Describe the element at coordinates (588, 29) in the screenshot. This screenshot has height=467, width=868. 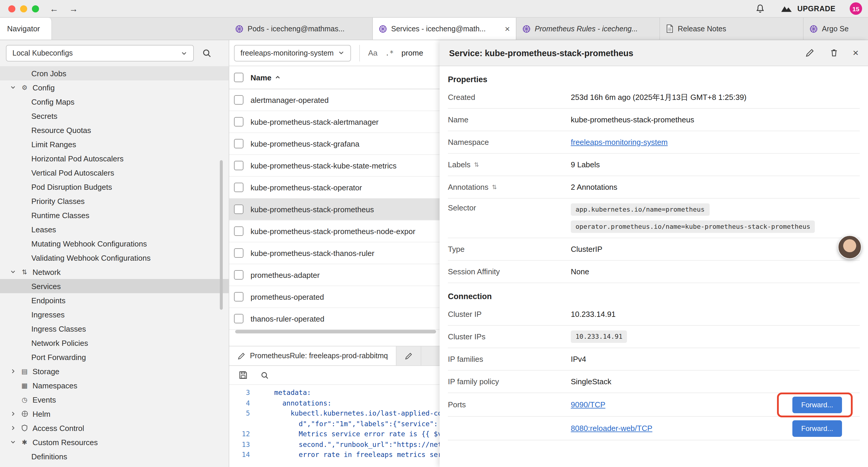
I see `tab-prometheus-rules: Prometheus Rules - icecheng...` at that location.